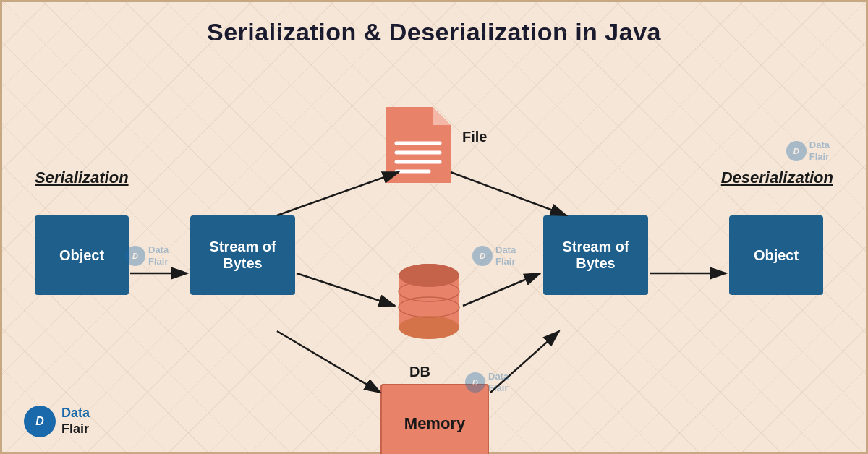  Describe the element at coordinates (475, 382) in the screenshot. I see `watermark-circle-3: D` at that location.